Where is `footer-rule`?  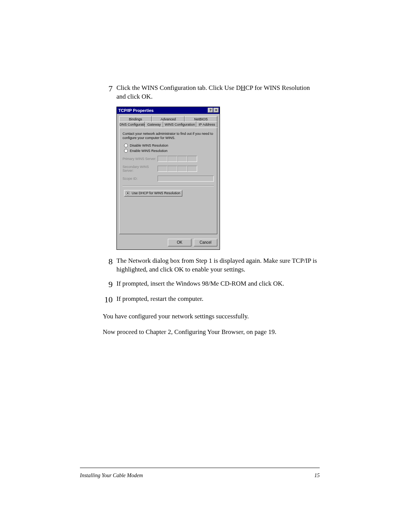 footer-rule is located at coordinates (200, 468).